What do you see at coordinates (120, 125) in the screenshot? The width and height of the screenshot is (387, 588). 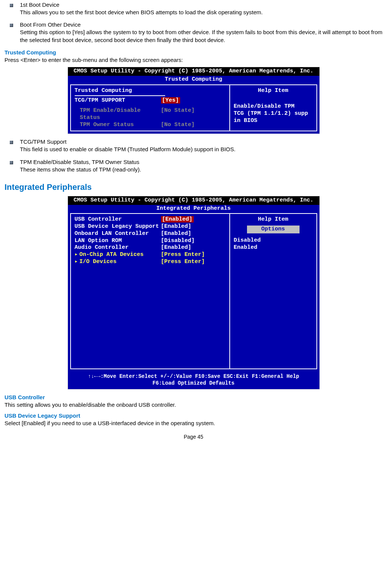 I see `bios-label: TPM Owner Status` at bounding box center [120, 125].